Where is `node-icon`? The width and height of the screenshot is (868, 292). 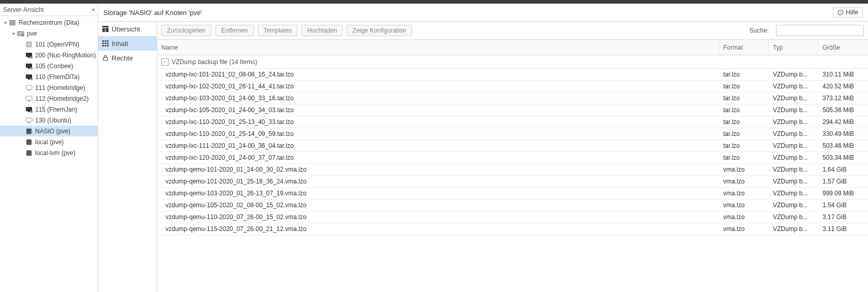
node-icon is located at coordinates (21, 34).